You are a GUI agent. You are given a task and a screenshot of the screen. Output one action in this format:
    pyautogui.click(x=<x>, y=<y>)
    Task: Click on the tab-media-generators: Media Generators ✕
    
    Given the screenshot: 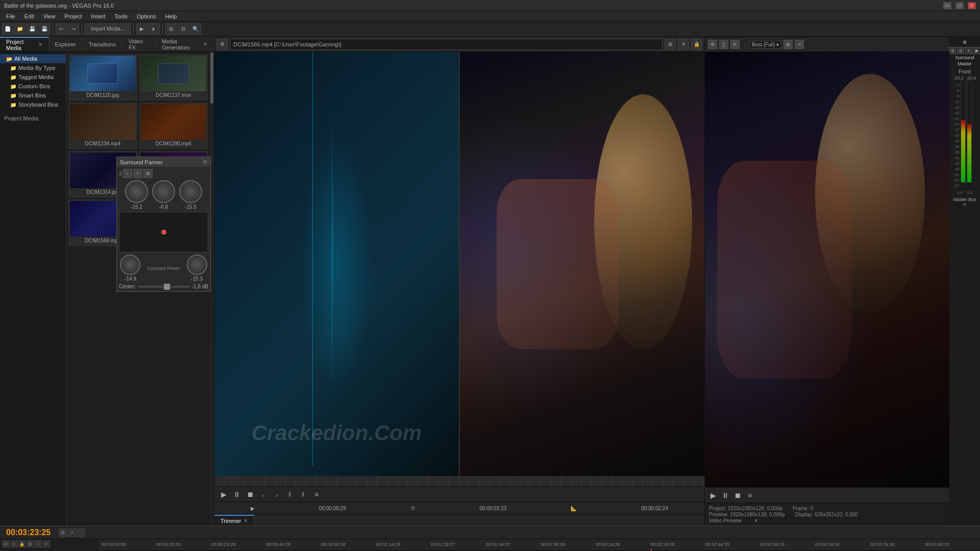 What is the action you would take?
    pyautogui.click(x=185, y=44)
    